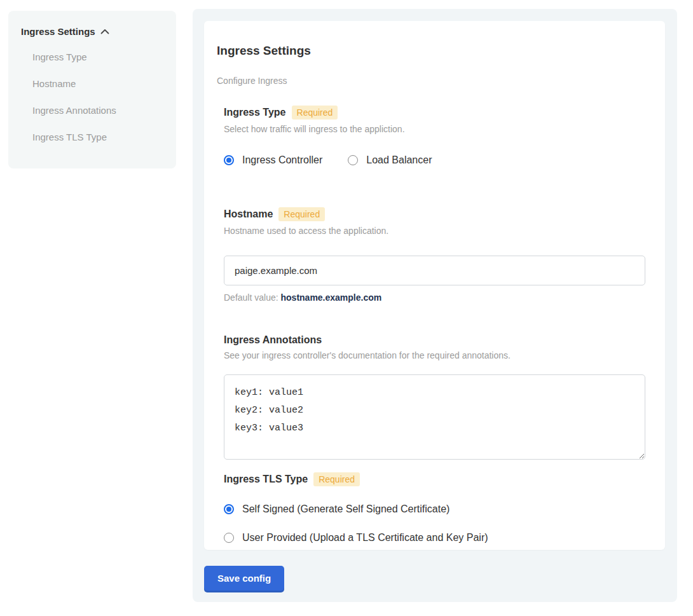 The height and width of the screenshot is (616, 693). Describe the element at coordinates (435, 538) in the screenshot. I see `radio-user-provided: User Provided (Upload a TLS Certificate …` at that location.